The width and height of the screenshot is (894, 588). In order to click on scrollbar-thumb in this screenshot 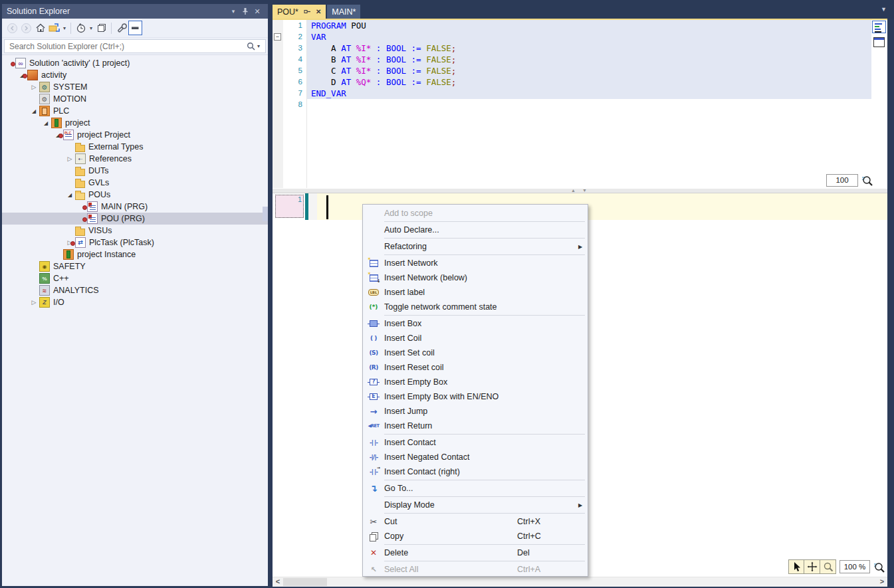, I will do `click(305, 582)`.